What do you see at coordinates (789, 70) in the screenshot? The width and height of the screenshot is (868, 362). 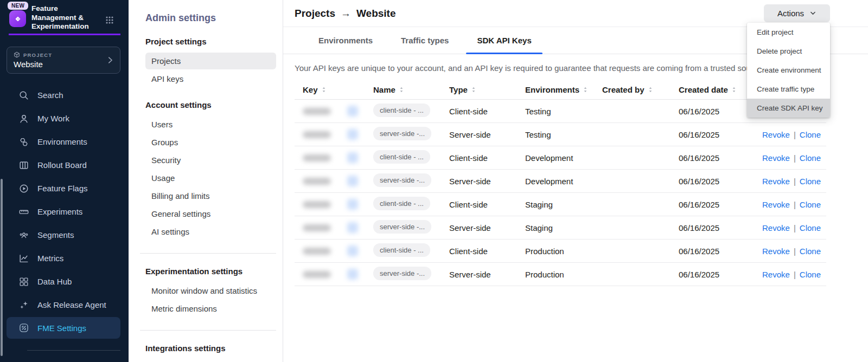 I see `menu-item-create-environment: Create environment` at bounding box center [789, 70].